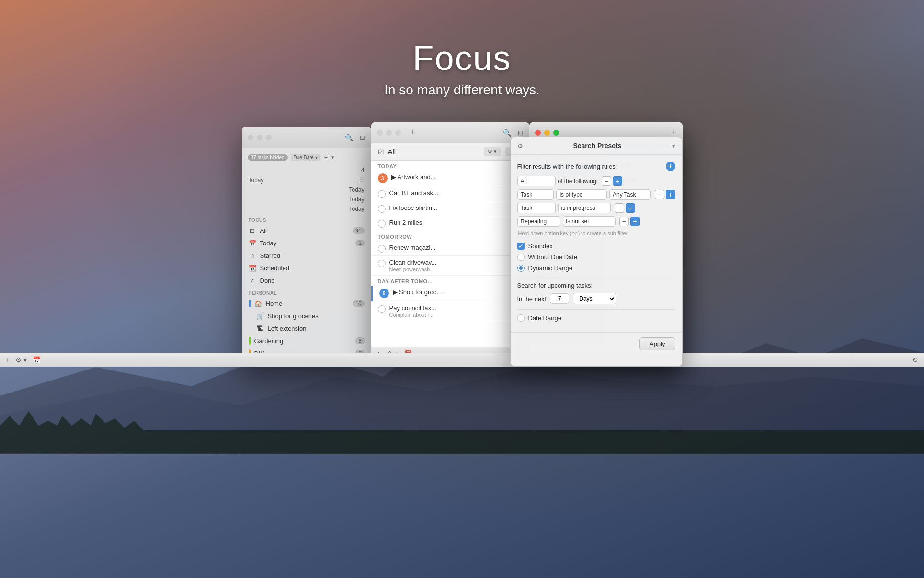  Describe the element at coordinates (382, 224) in the screenshot. I see `run-checkbox` at that location.